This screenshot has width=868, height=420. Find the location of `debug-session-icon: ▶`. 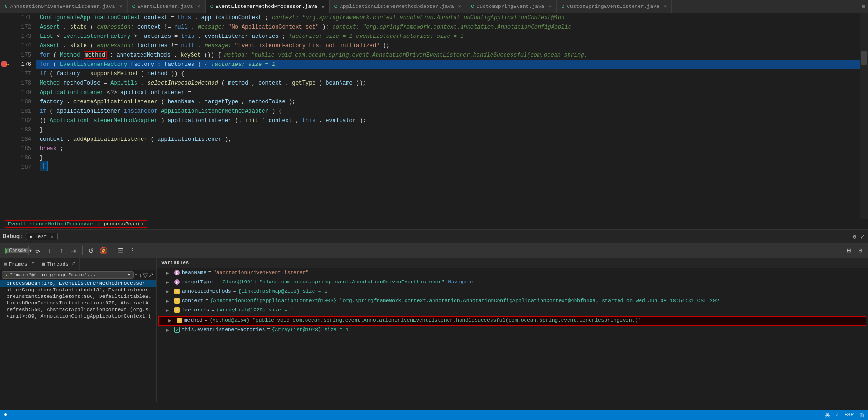

debug-session-icon: ▶ is located at coordinates (31, 237).